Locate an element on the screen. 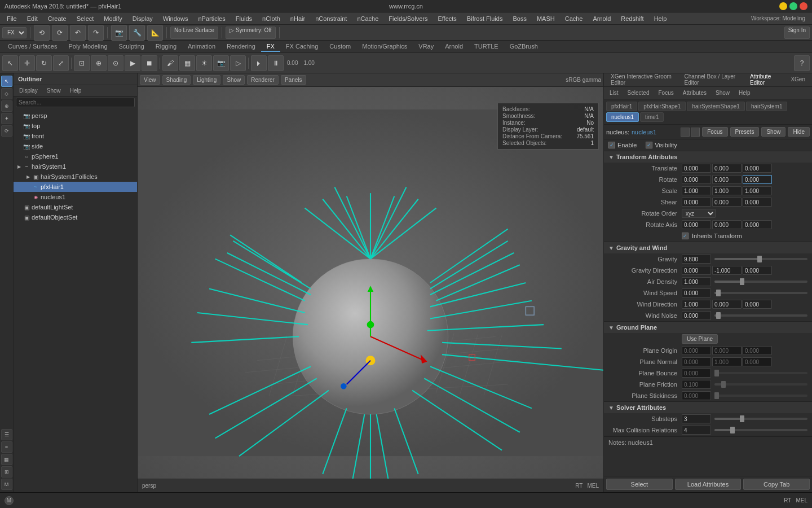  substeps-input is located at coordinates (696, 419).